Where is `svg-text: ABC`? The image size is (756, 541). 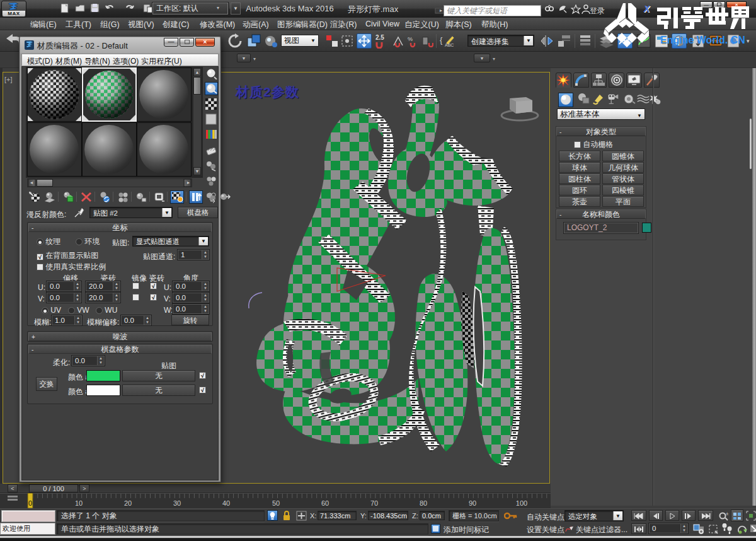
svg-text: ABC is located at coordinates (449, 45).